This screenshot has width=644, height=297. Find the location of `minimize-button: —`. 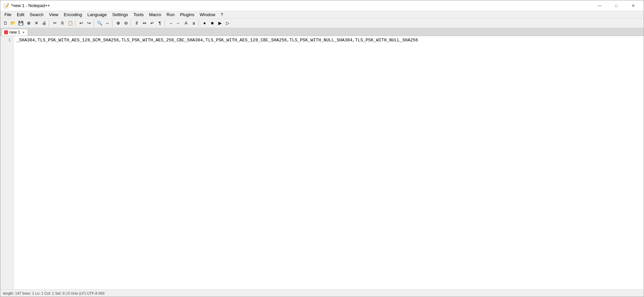

minimize-button: — is located at coordinates (600, 6).